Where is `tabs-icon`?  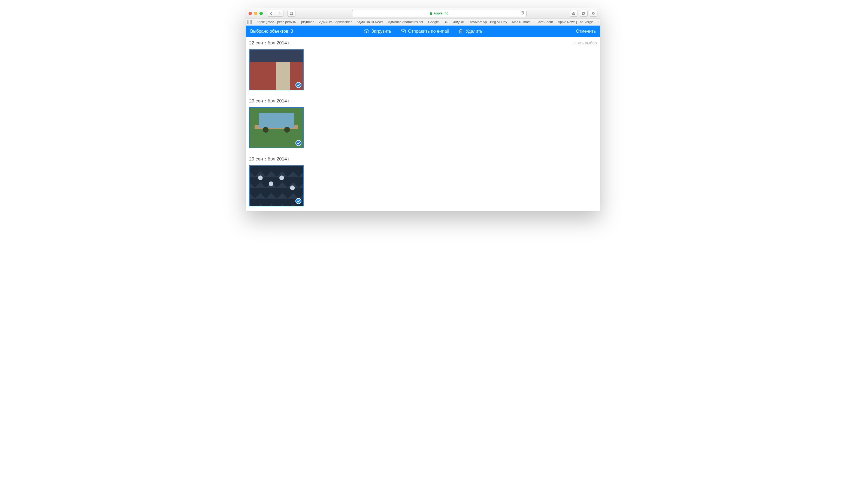 tabs-icon is located at coordinates (584, 13).